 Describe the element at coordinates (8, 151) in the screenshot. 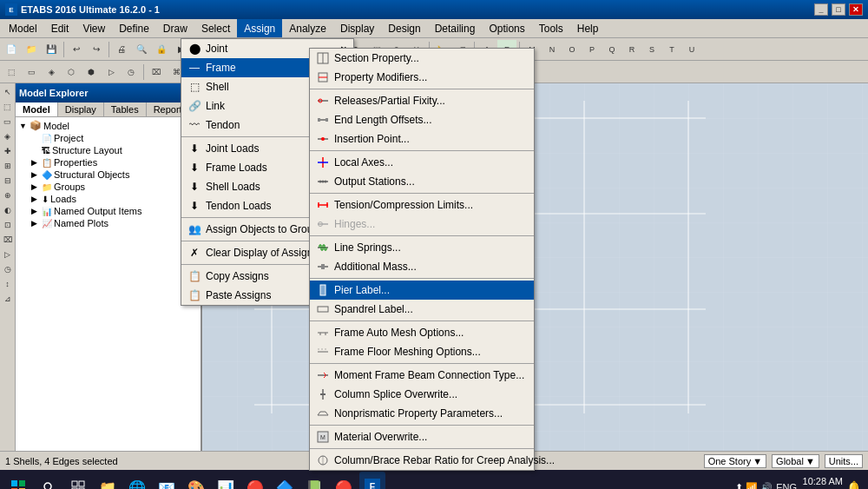

I see `left-5: ✚` at that location.